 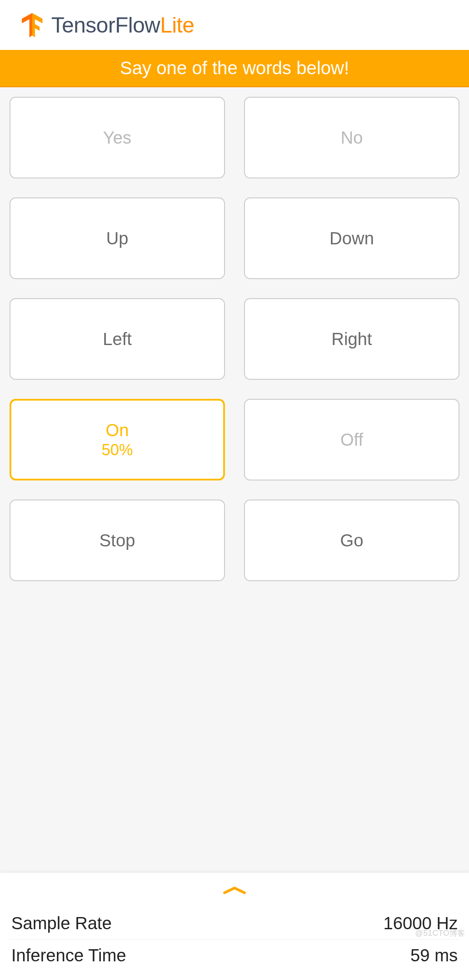 I want to click on word-label: Yes, so click(x=117, y=138).